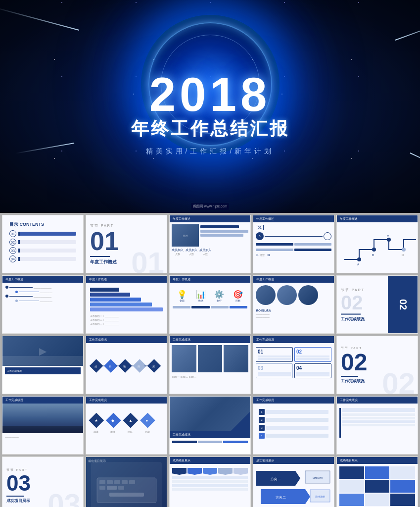  I want to click on hero-title-sub: 精美实用/工作汇报/新年计划, so click(210, 152).